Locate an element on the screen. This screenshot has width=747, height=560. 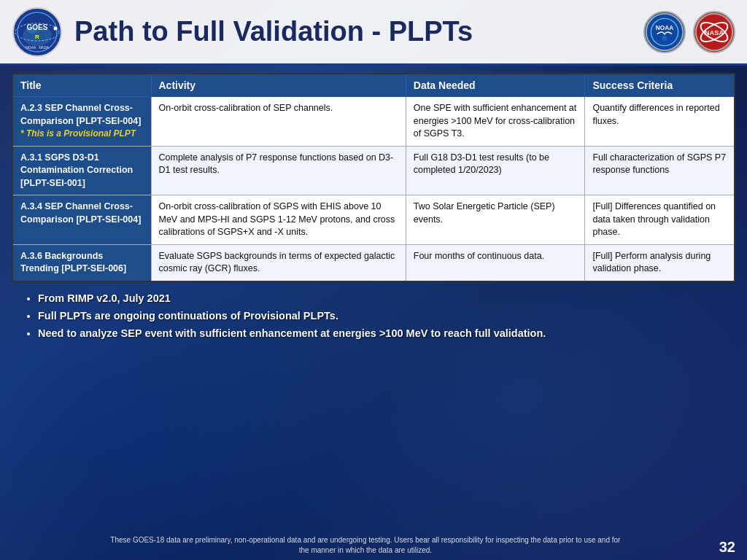
goes-logo: GOES R NOAA · NASA is located at coordinates (37, 32).